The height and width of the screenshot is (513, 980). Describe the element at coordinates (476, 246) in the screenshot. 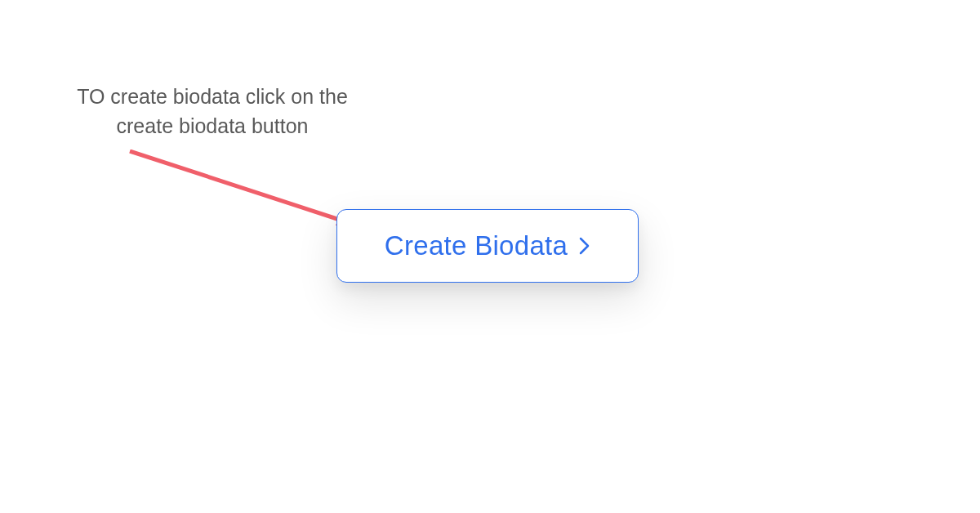

I see `create-biodata-label: Create Biodata` at that location.